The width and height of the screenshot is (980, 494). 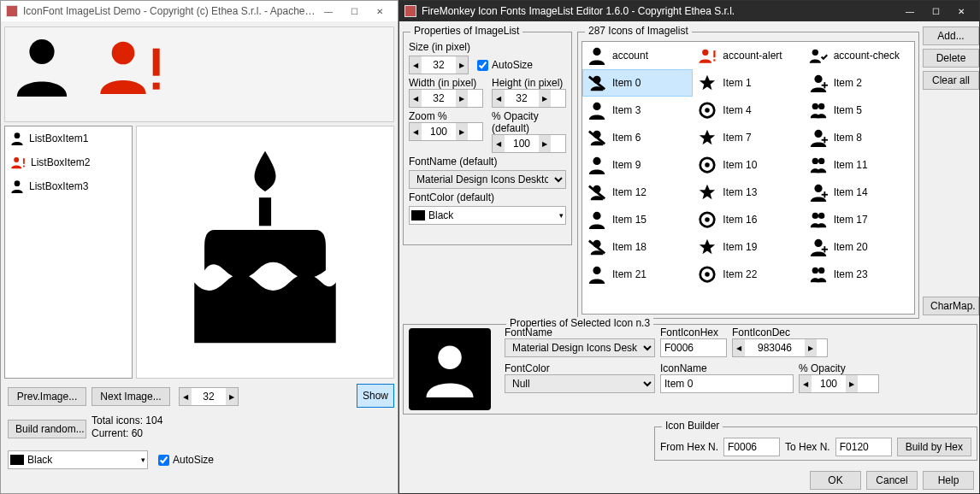 What do you see at coordinates (439, 65) in the screenshot?
I see `size-spinner: ◀▶` at bounding box center [439, 65].